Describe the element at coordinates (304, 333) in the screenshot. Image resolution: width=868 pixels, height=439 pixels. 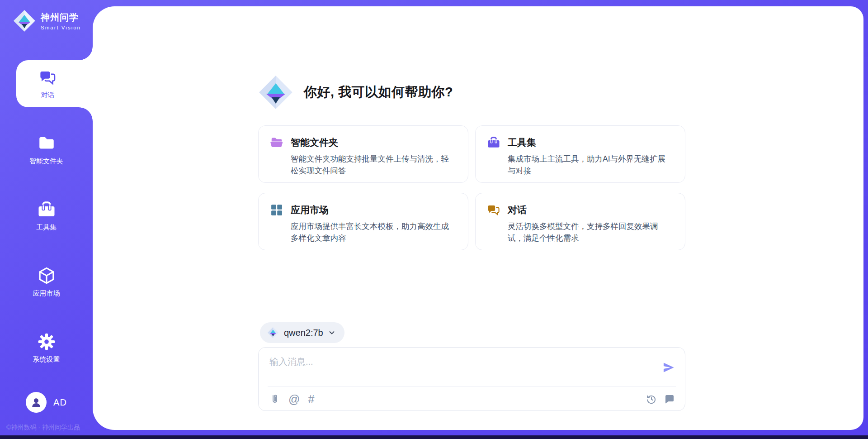
I see `model-name: qwen2:7b` at that location.